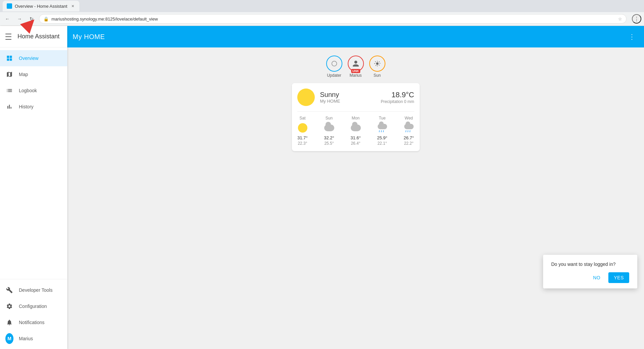  Describe the element at coordinates (409, 141) in the screenshot. I see `forecast-temps-4: 26.7° 22.2°` at that location.